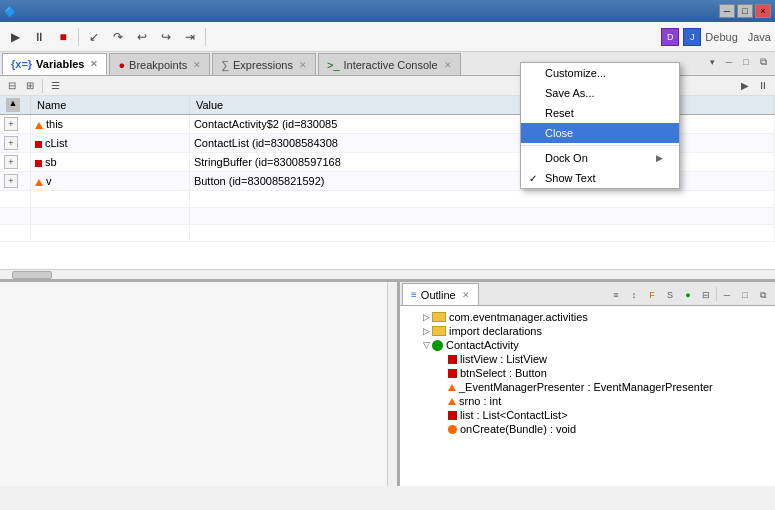 Image resolution: width=775 pixels, height=510 pixels. Describe the element at coordinates (391, 65) in the screenshot. I see `console-tab-label: Interactive Console` at that location.